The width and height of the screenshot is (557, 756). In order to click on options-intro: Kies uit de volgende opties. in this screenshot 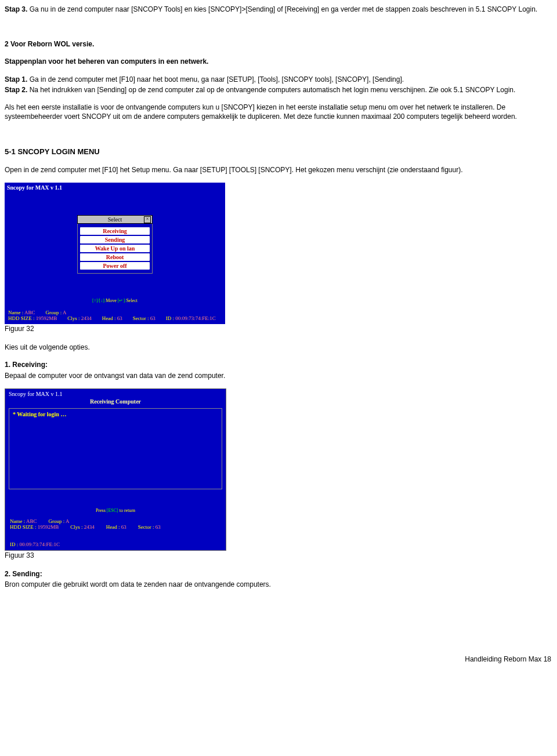, I will do `click(278, 347)`.